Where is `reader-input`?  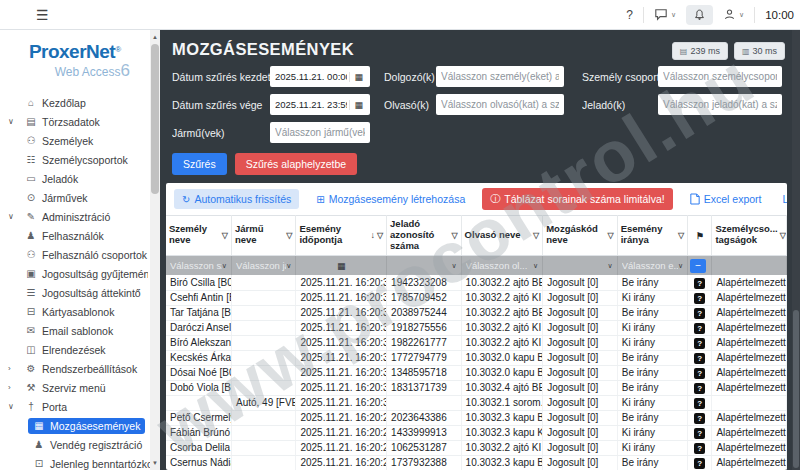 reader-input is located at coordinates (500, 104).